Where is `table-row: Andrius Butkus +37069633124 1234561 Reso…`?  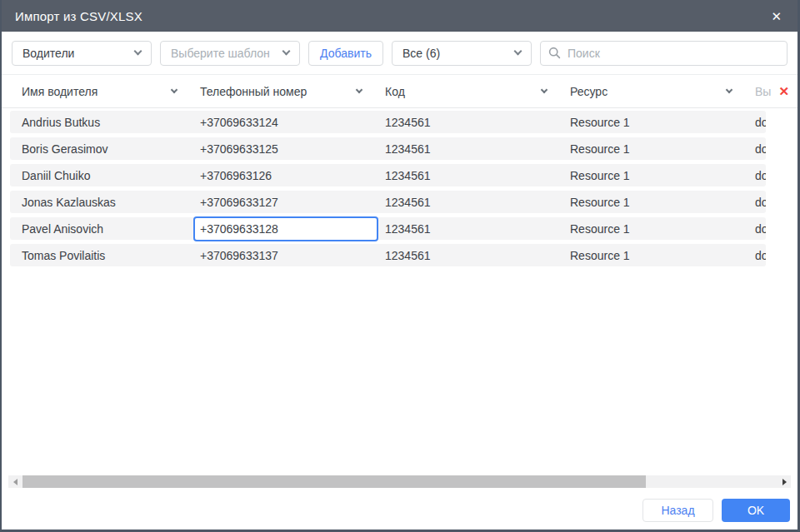 table-row: Andrius Butkus +37069633124 1234561 Reso… is located at coordinates (388, 122).